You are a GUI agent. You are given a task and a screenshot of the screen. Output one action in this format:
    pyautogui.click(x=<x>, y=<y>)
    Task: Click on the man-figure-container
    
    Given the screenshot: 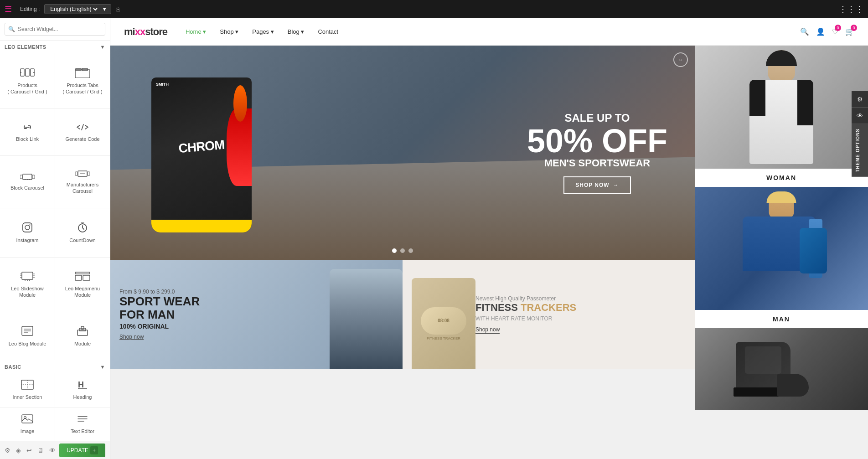 What is the action you would take?
    pyautogui.click(x=781, y=248)
    